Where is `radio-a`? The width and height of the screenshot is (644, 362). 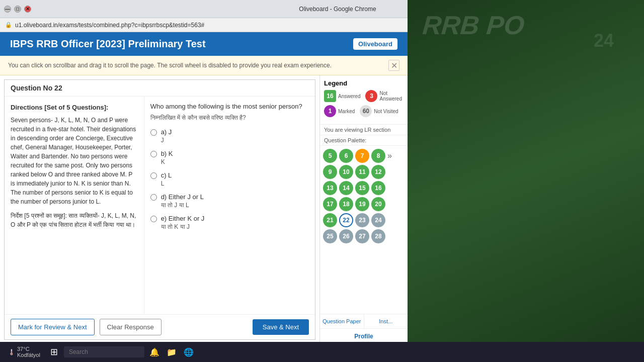 radio-a is located at coordinates (154, 133).